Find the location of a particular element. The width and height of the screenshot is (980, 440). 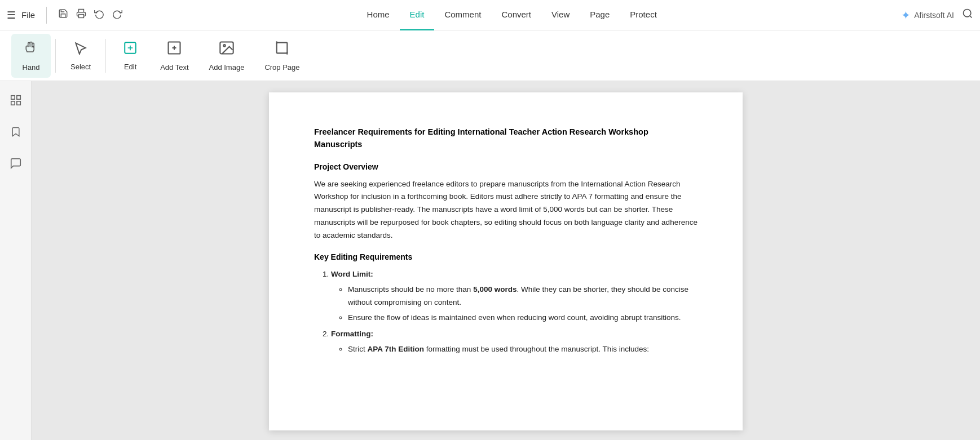

sublist-item-2-1: Strict APA 7th Edition formatting must b… is located at coordinates (523, 349).